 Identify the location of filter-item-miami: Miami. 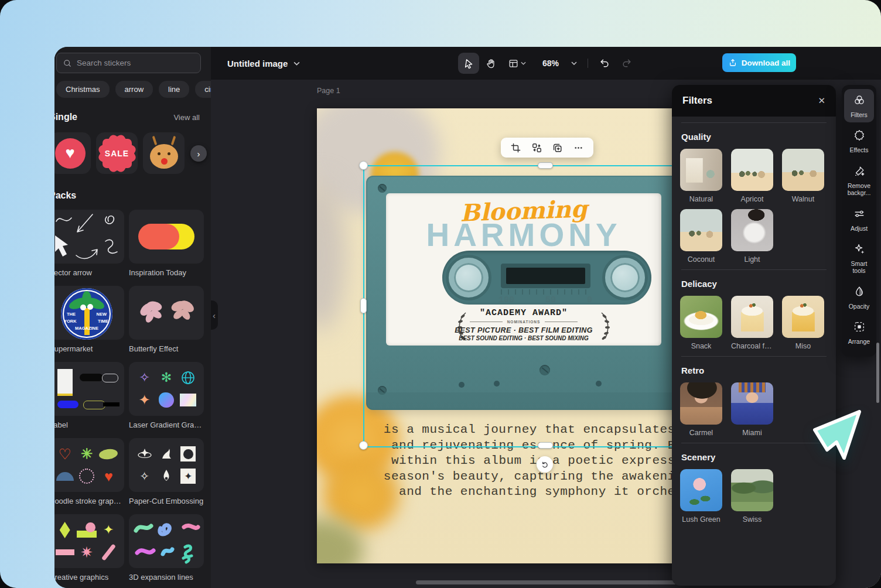
(752, 410).